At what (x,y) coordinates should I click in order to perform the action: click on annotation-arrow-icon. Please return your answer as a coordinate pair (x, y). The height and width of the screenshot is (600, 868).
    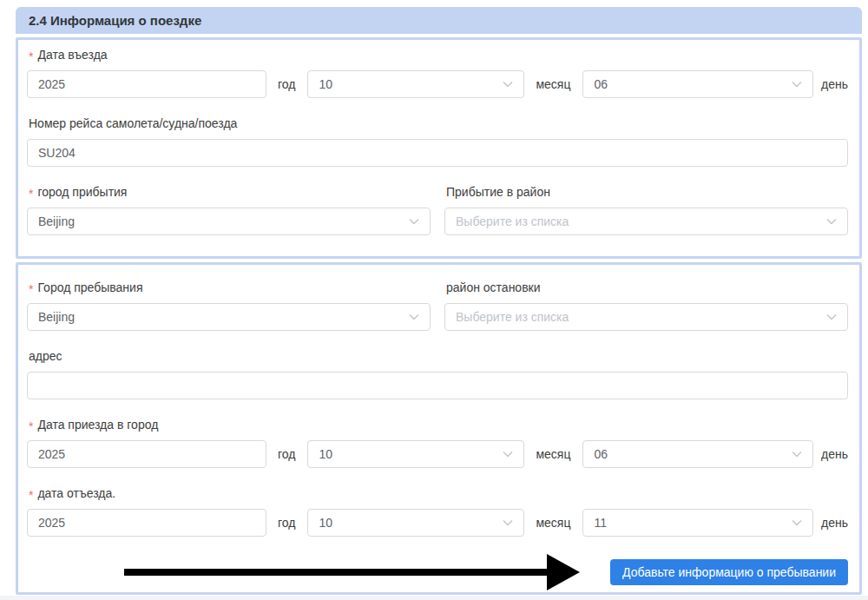
    Looking at the image, I should click on (352, 572).